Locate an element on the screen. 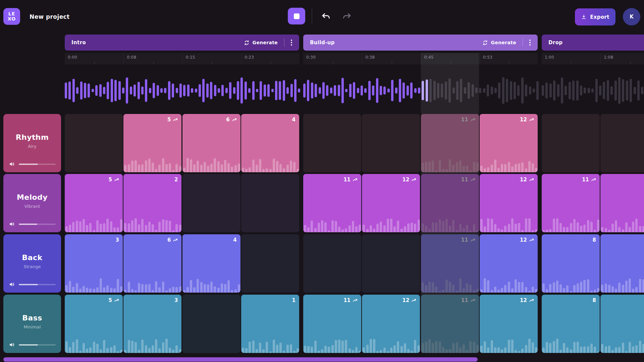 Image resolution: width=644 pixels, height=362 pixels. clip-number: 6 is located at coordinates (228, 120).